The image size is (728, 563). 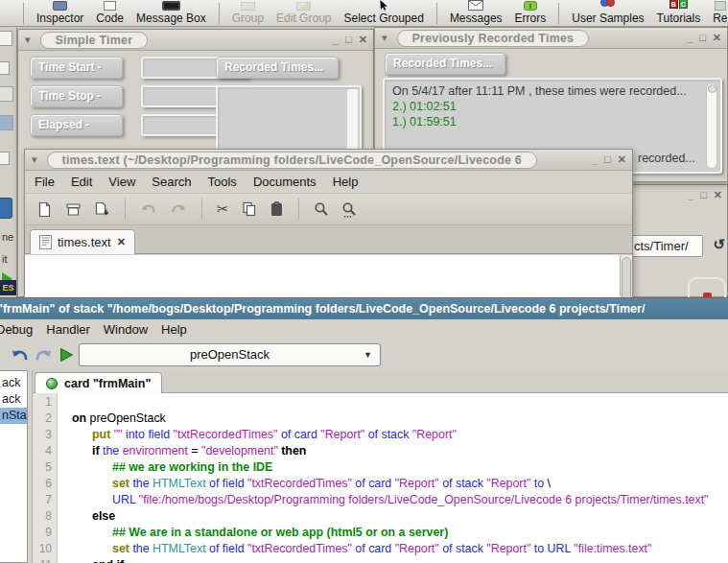 I want to click on find-icon, so click(x=321, y=209).